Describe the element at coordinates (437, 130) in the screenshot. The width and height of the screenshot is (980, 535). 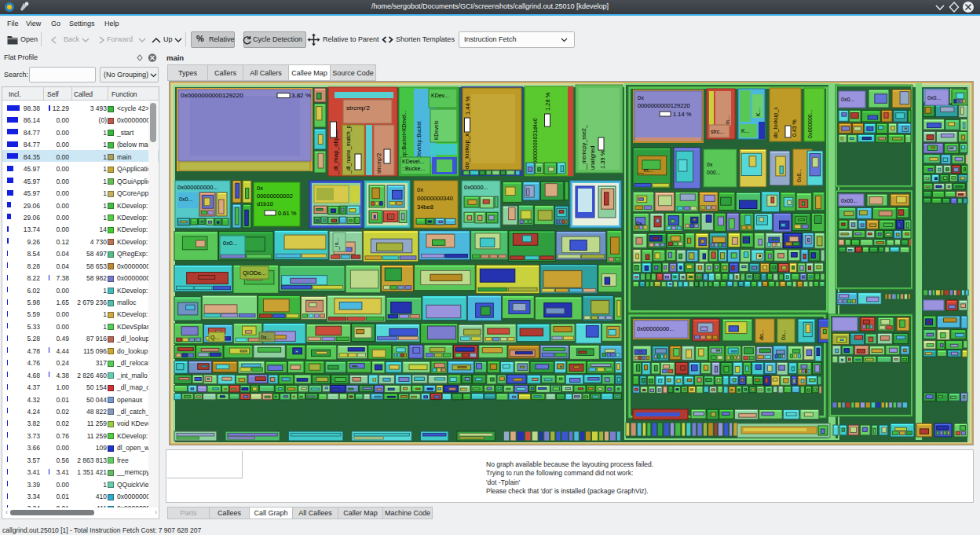
I see `svg-text: KDevelo` at that location.